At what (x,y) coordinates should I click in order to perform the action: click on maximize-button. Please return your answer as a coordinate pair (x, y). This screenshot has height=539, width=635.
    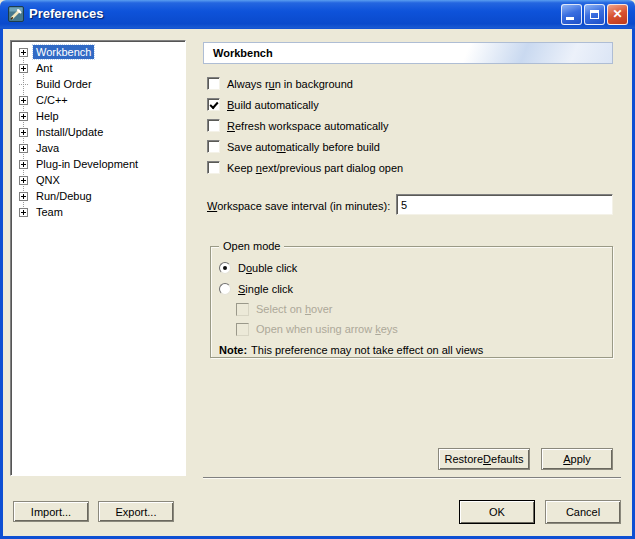
    Looking at the image, I should click on (594, 14).